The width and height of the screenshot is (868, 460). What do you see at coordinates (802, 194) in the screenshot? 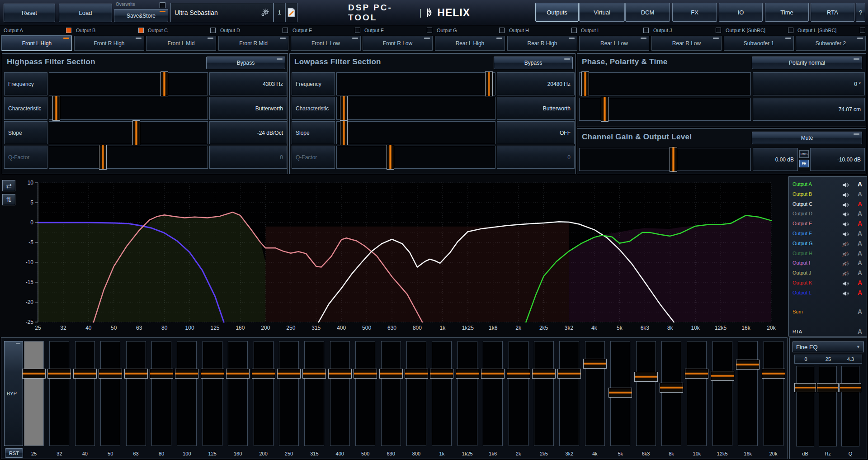
I see `legend-channel-label: Output B` at bounding box center [802, 194].